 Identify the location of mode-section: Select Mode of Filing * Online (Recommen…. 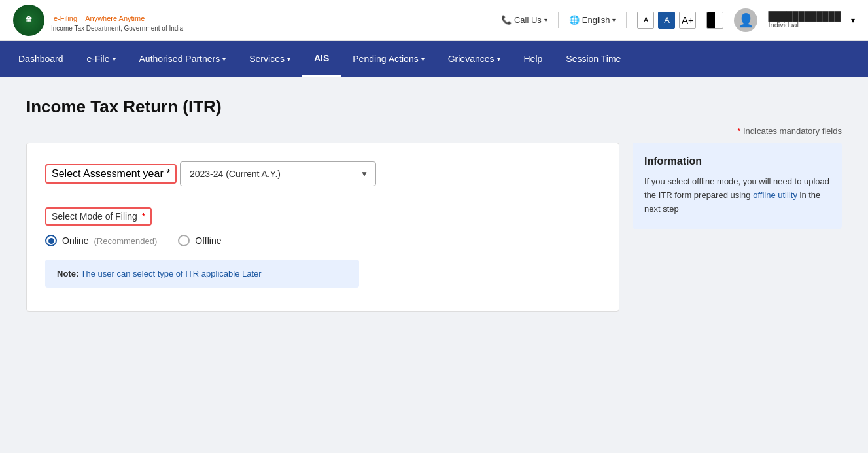
(323, 247).